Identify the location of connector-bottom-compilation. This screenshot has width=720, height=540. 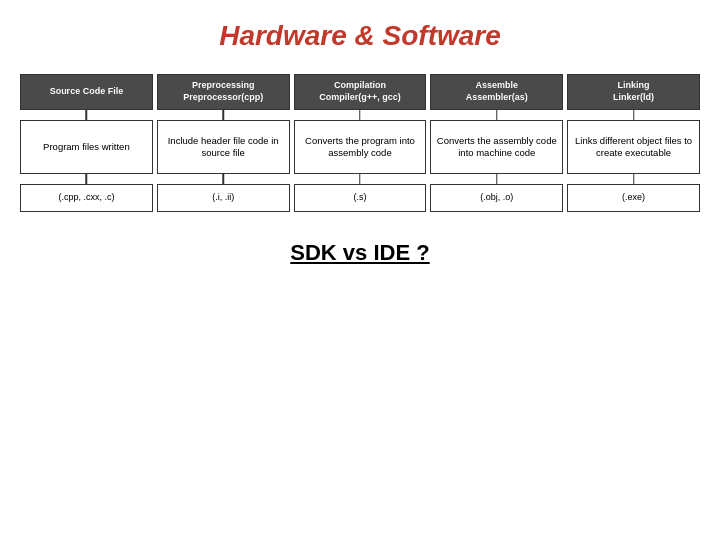
(360, 179).